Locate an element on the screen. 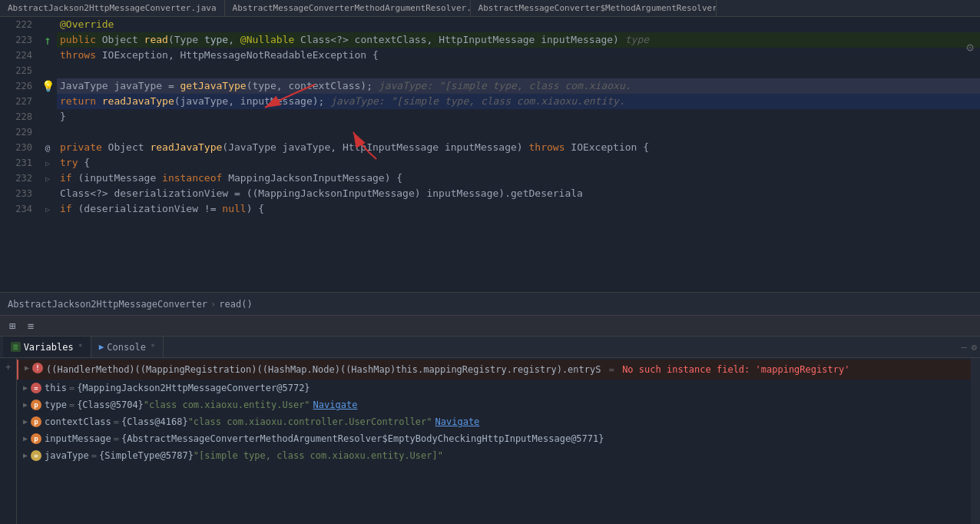  code-text-230: private Object readJavaType(JavaType jav… is located at coordinates (355, 148).